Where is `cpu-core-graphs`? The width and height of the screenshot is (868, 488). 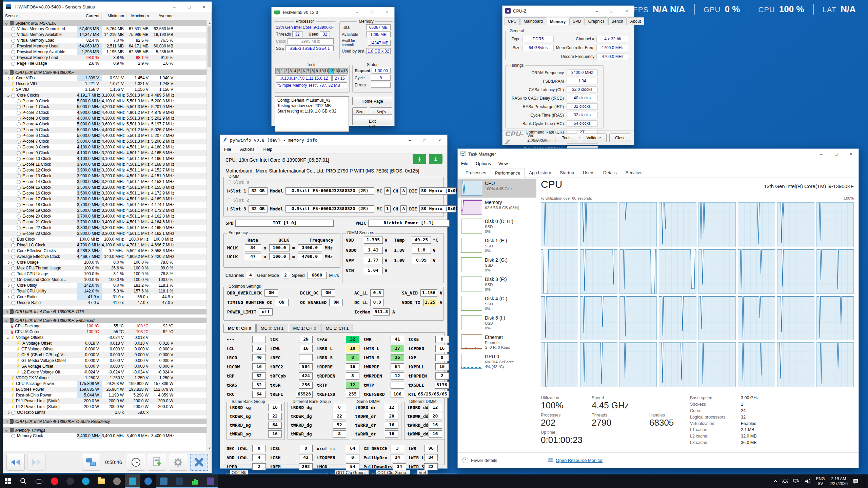
cpu-core-graphs is located at coordinates (697, 295).